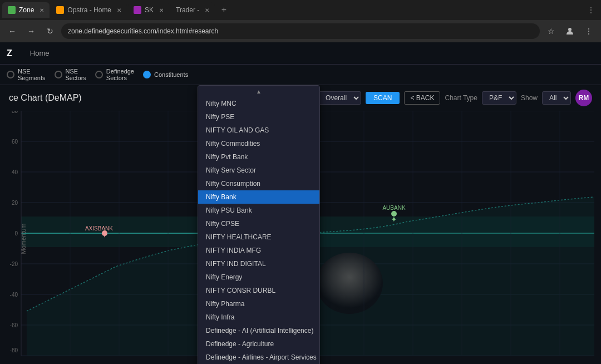  Describe the element at coordinates (12, 10) in the screenshot. I see `tab-favicon-zone` at that location.